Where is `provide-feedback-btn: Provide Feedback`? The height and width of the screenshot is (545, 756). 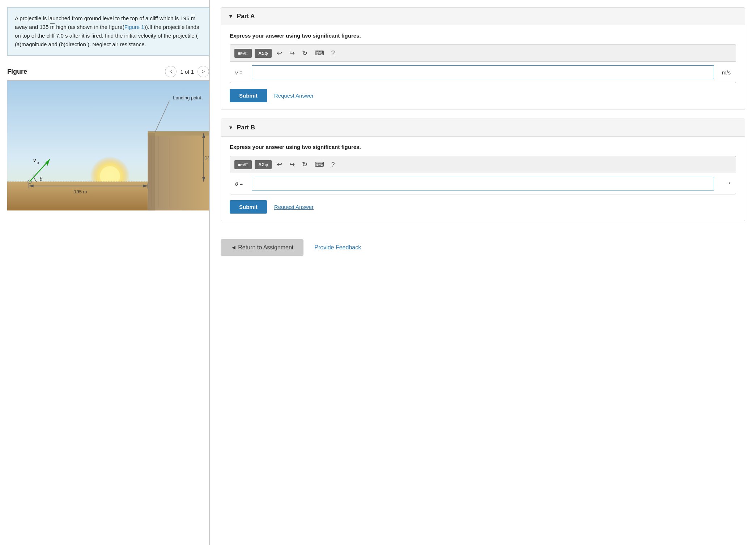 provide-feedback-btn: Provide Feedback is located at coordinates (338, 248).